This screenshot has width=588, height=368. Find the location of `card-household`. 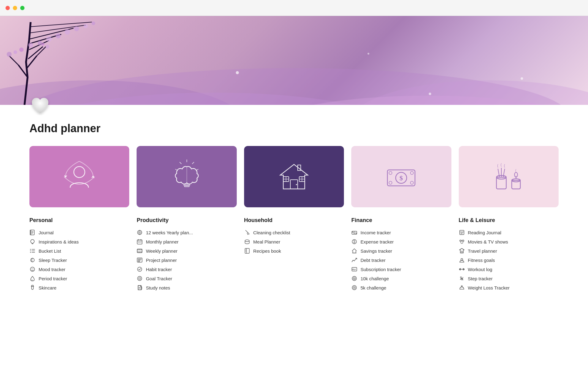

card-household is located at coordinates (294, 177).